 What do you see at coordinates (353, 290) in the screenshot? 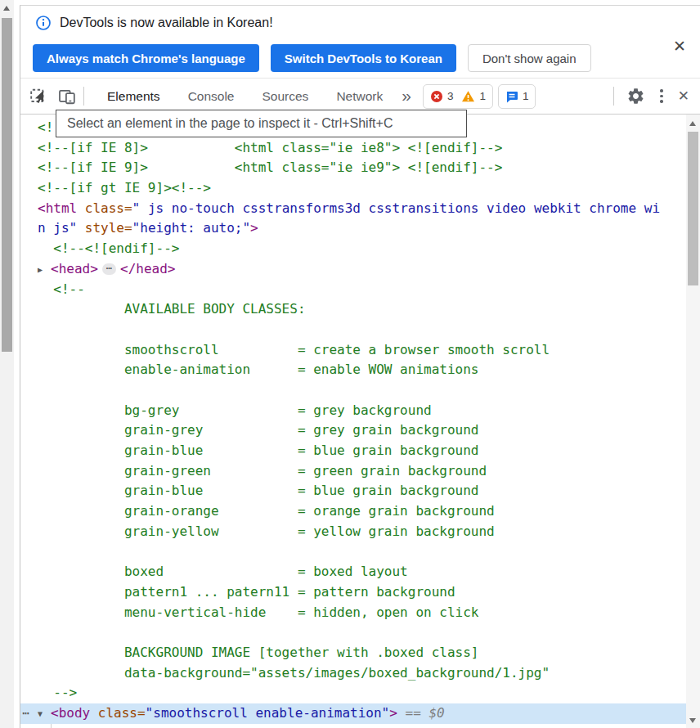
I see `tree-row: <!--` at bounding box center [353, 290].